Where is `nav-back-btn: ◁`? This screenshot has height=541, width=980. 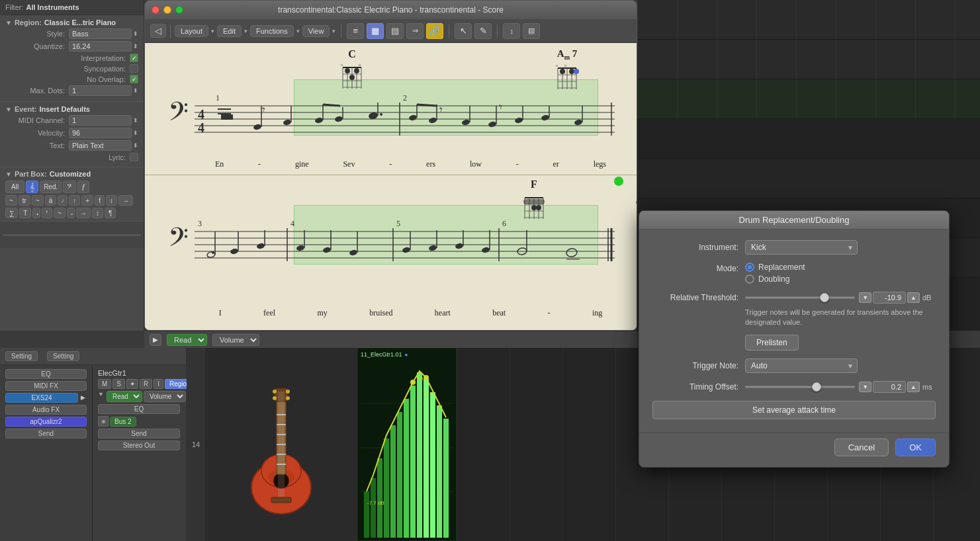
nav-back-btn: ◁ is located at coordinates (158, 30).